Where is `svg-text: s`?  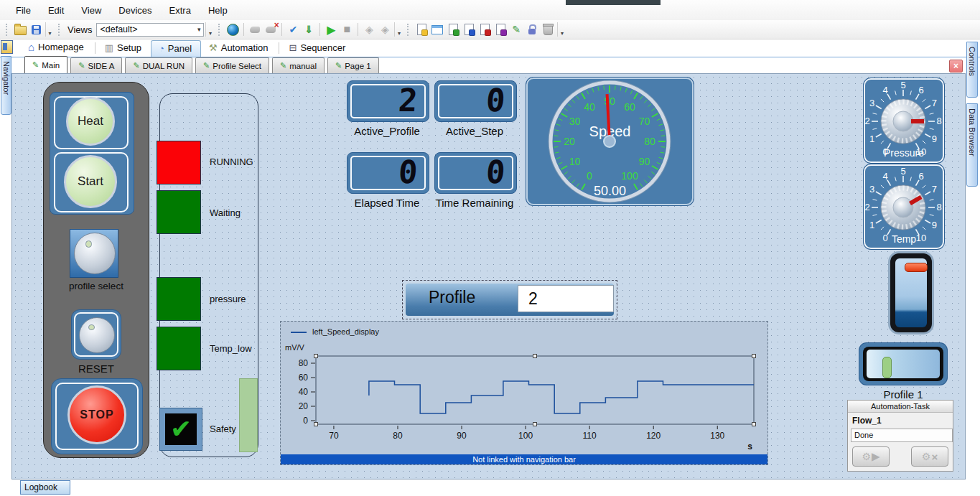
svg-text: s is located at coordinates (750, 446).